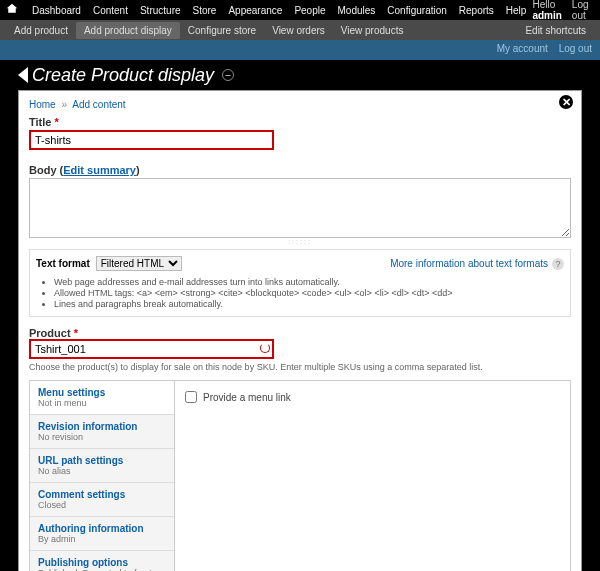 The height and width of the screenshot is (571, 600). What do you see at coordinates (469, 264) in the screenshot?
I see `text-format-more-link: More information about text formats` at bounding box center [469, 264].